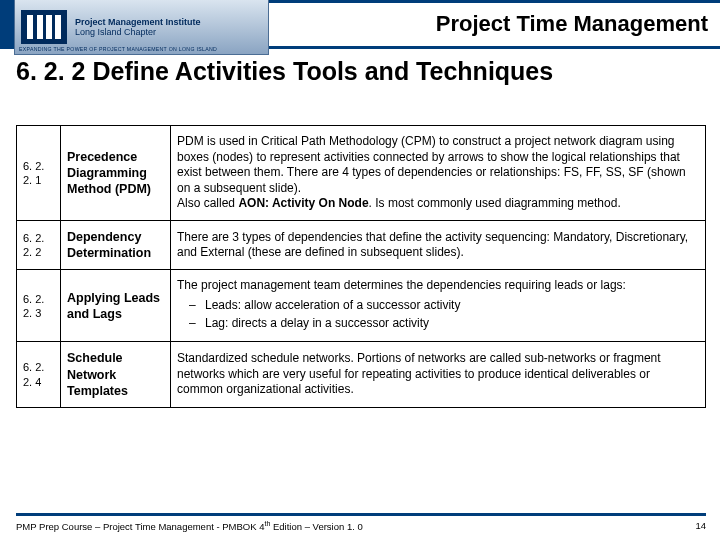 This screenshot has width=720, height=540. What do you see at coordinates (362, 375) in the screenshot?
I see `table-row: 6. 2. 2. 4 Schedule Network Templates St…` at bounding box center [362, 375].